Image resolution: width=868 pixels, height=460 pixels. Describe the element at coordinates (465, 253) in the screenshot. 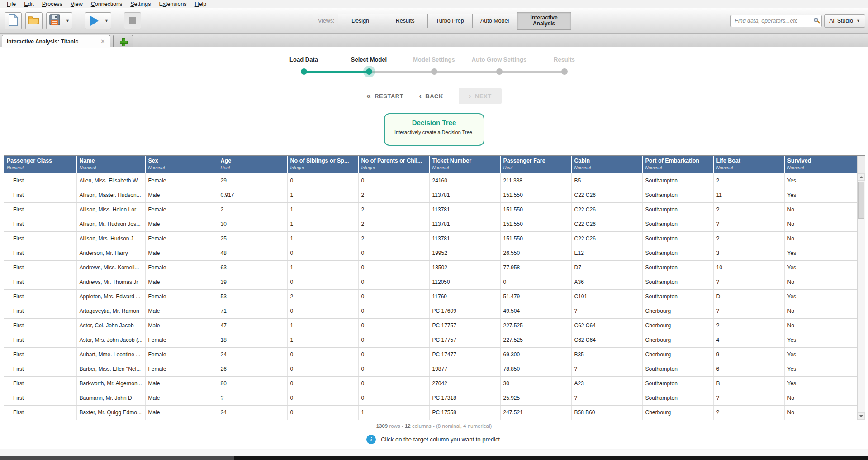

I see `table-cell: 19952` at that location.